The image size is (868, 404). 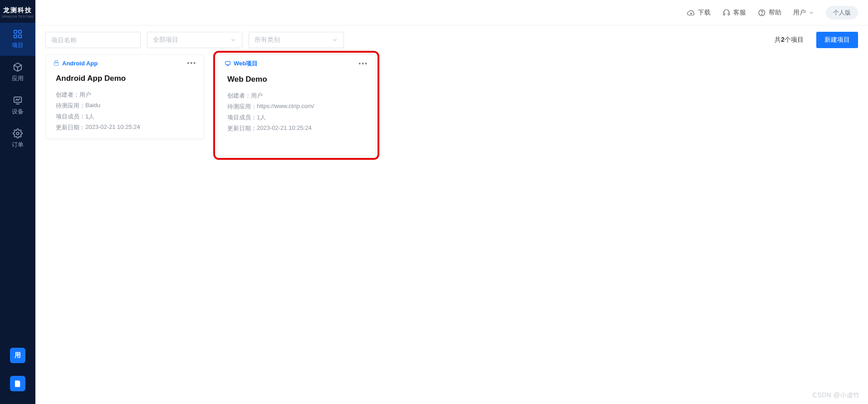 I want to click on count-prefix: 共, so click(x=778, y=39).